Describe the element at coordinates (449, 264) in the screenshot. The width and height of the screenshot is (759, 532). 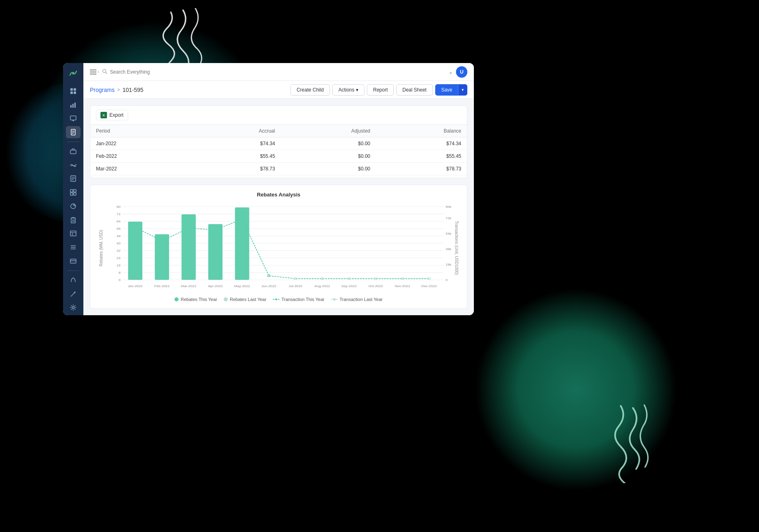
I see `svg-text: 18k` at that location.